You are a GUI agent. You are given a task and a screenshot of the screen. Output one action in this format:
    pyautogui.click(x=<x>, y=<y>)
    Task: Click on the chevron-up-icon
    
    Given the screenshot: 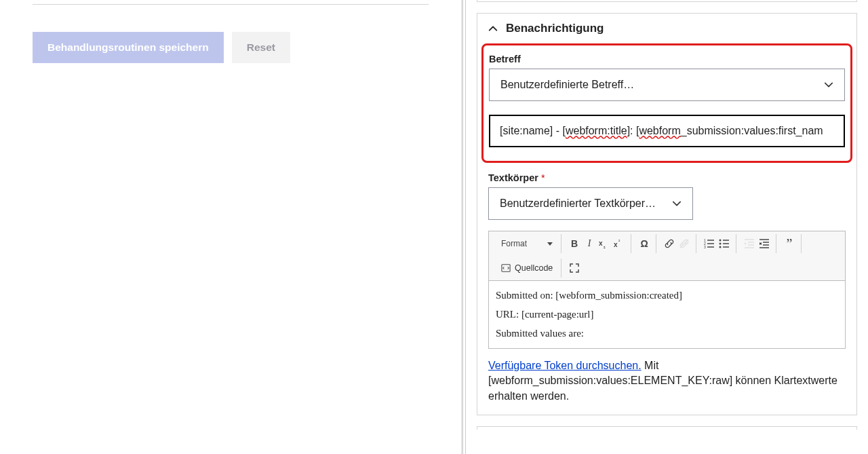 What is the action you would take?
    pyautogui.click(x=493, y=29)
    